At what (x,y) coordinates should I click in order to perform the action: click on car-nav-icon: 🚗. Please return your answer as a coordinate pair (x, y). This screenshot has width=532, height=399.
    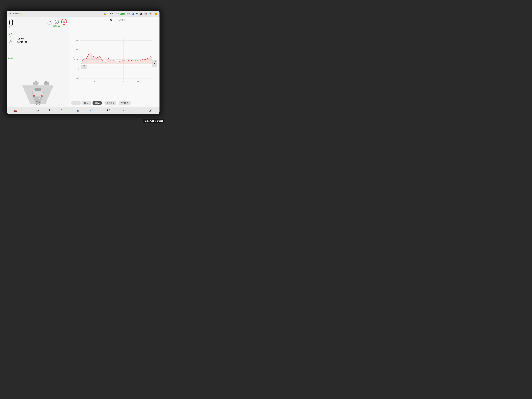
    Looking at the image, I should click on (15, 111).